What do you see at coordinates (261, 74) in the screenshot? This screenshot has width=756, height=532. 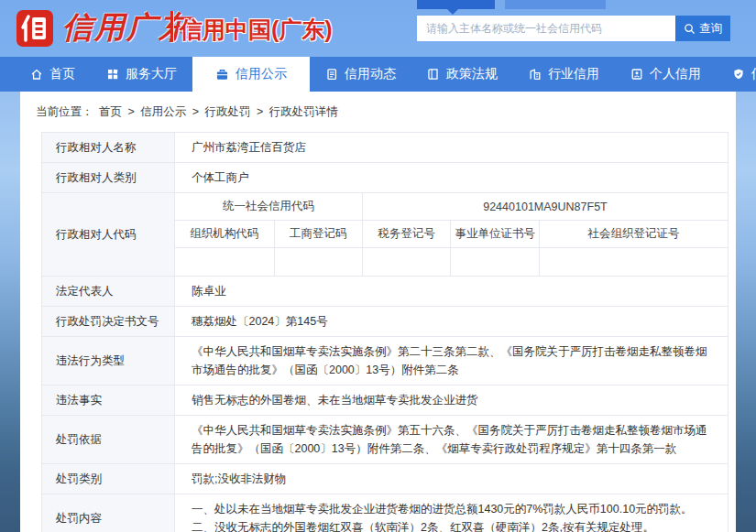 I see `nav-item-label: 信用公示` at bounding box center [261, 74].